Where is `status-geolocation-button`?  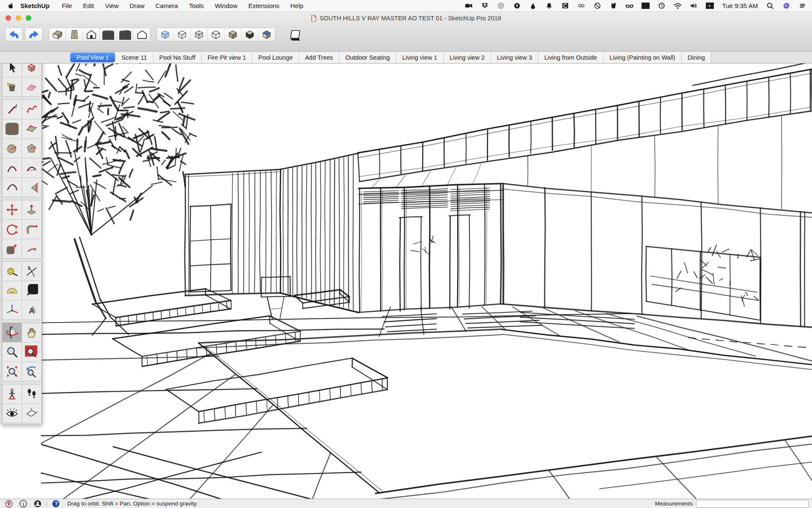
status-geolocation-button is located at coordinates (9, 504).